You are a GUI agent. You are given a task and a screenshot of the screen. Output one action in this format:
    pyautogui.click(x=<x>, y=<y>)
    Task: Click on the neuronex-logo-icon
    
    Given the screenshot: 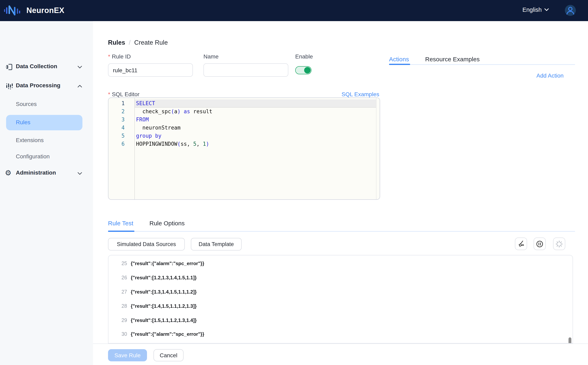 What is the action you would take?
    pyautogui.click(x=13, y=11)
    